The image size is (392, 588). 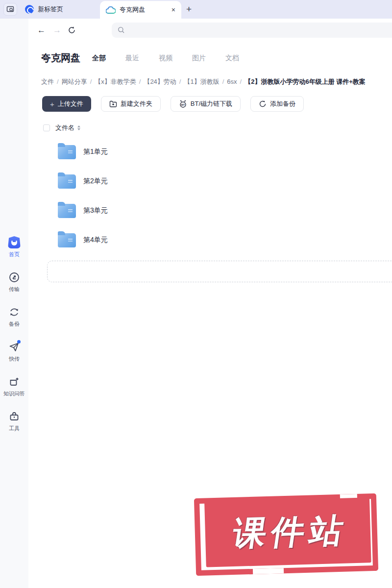 What do you see at coordinates (14, 387) in the screenshot?
I see `sidebar-item-knowledge-qa: 知识问答` at bounding box center [14, 387].